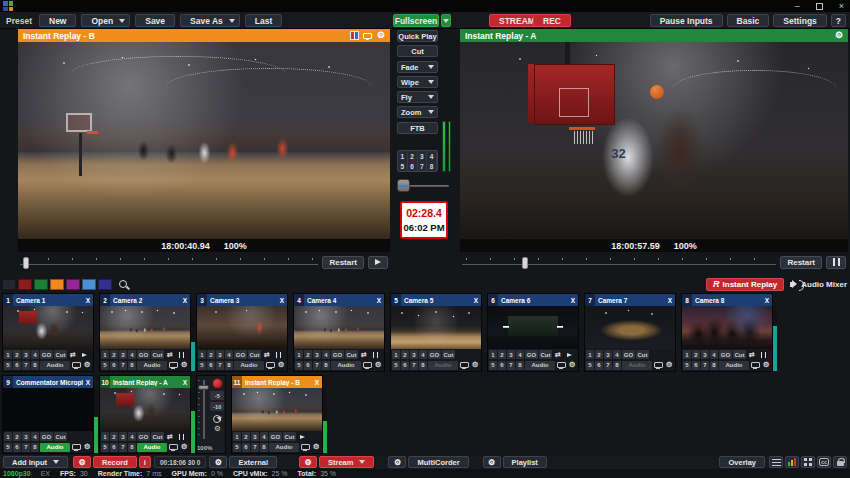  What do you see at coordinates (346, 462) in the screenshot?
I see `stream-button: Stream` at bounding box center [346, 462].